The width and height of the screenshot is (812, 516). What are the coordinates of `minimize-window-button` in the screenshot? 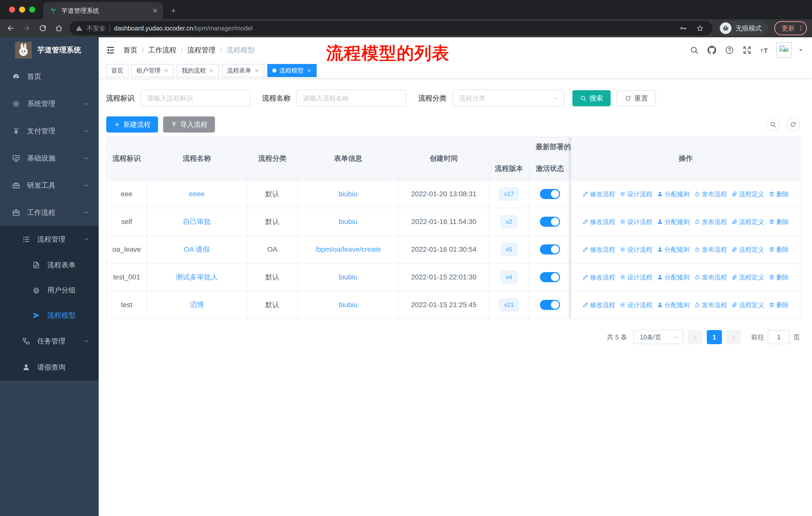 It's located at (22, 9).